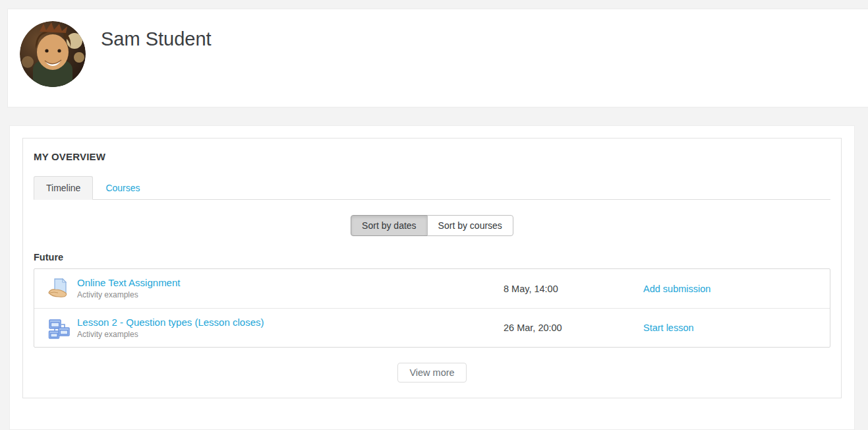 This screenshot has width=868, height=430. What do you see at coordinates (471, 226) in the screenshot?
I see `sort-by-courses-button: Sort by courses` at bounding box center [471, 226].